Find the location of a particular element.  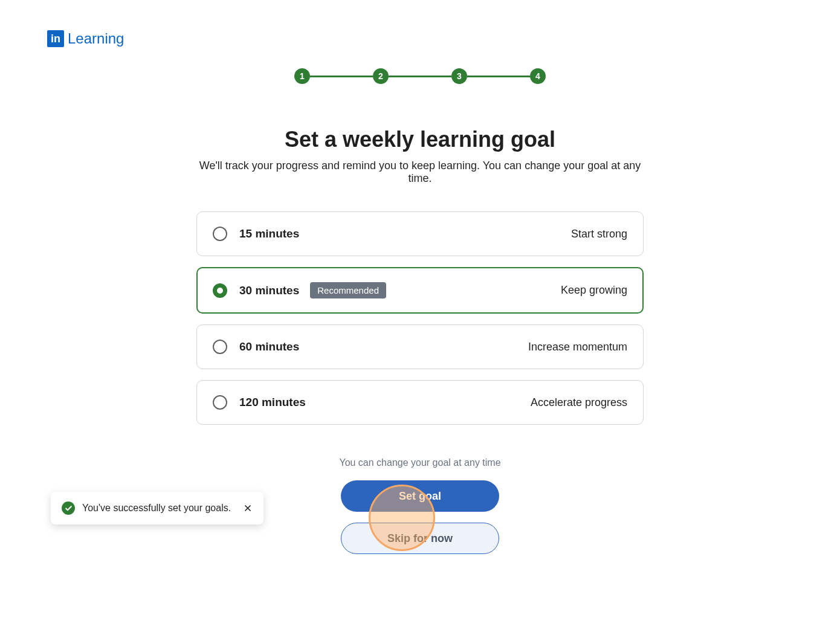

close-icon is located at coordinates (248, 508).